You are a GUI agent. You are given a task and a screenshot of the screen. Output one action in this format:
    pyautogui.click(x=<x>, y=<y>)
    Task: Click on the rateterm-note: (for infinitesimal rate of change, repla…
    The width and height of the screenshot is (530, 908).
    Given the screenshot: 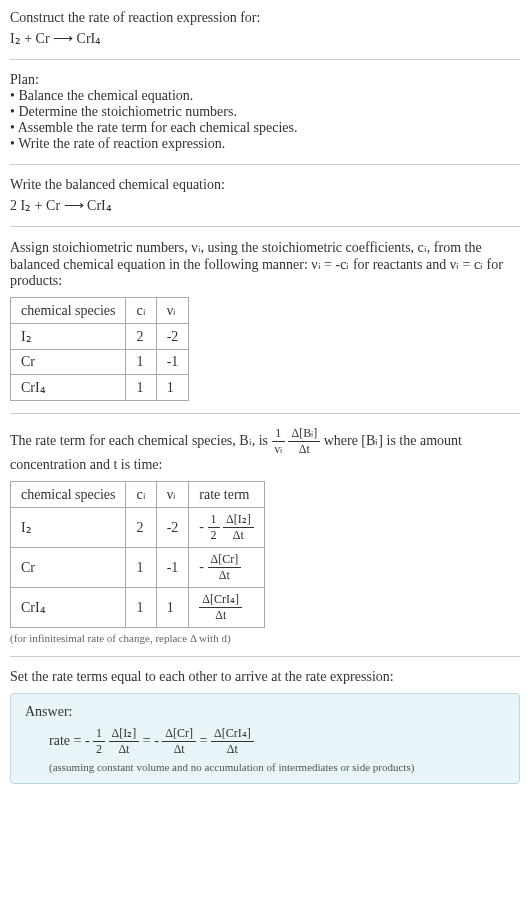 What is the action you would take?
    pyautogui.click(x=265, y=638)
    